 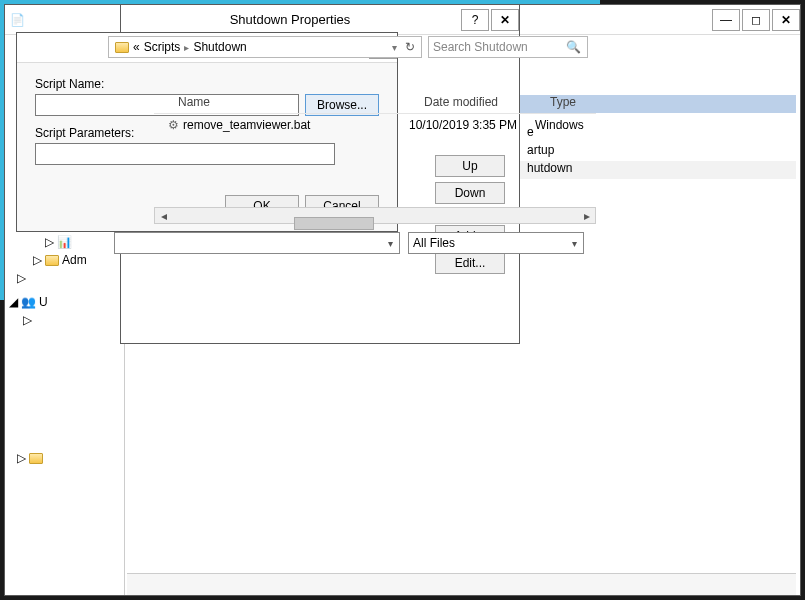 I want to click on path-segment: Shutdown, so click(x=220, y=47).